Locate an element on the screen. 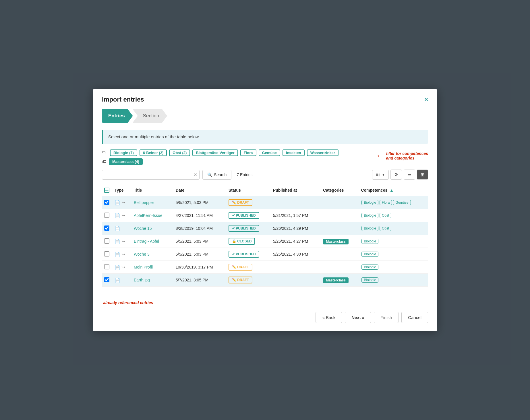 The image size is (530, 420). row-date-cell: 4/27/2021, 11:51 AM is located at coordinates (200, 216).